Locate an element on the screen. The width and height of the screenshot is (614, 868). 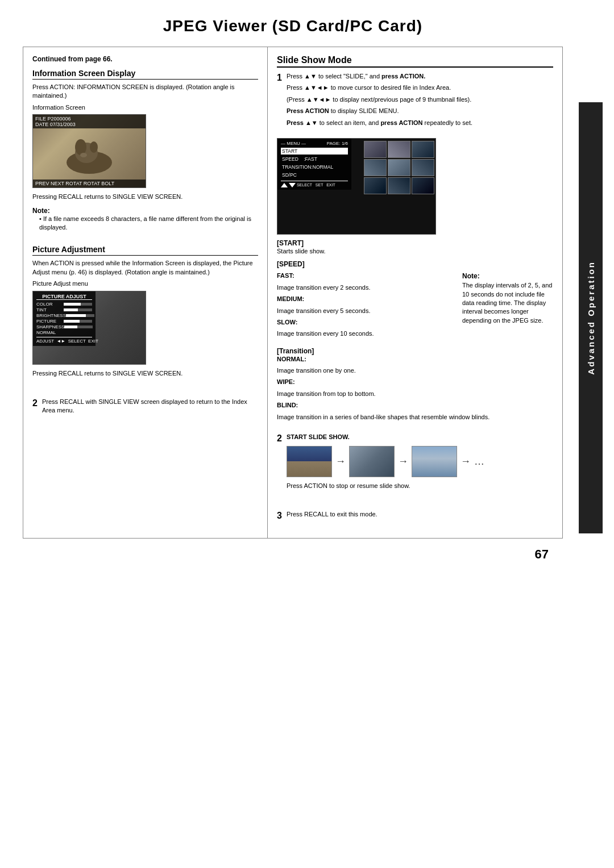
continued-from: Continued from page 66. is located at coordinates (146, 59).